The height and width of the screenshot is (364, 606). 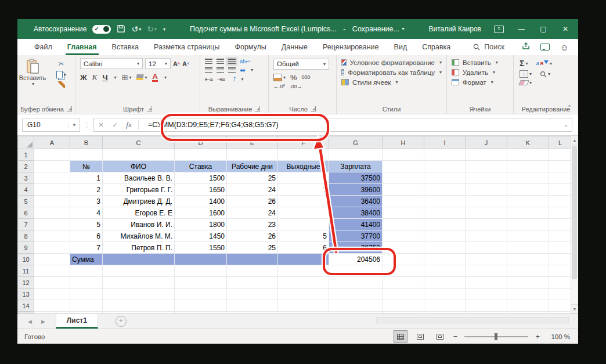 What do you see at coordinates (561, 306) in the screenshot?
I see `cell-L14` at bounding box center [561, 306].